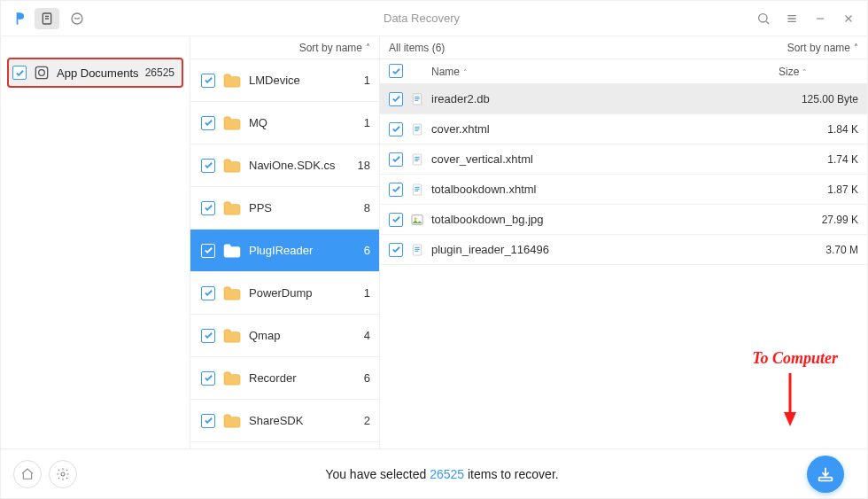  What do you see at coordinates (806, 19) in the screenshot?
I see `titlebar-right` at bounding box center [806, 19].